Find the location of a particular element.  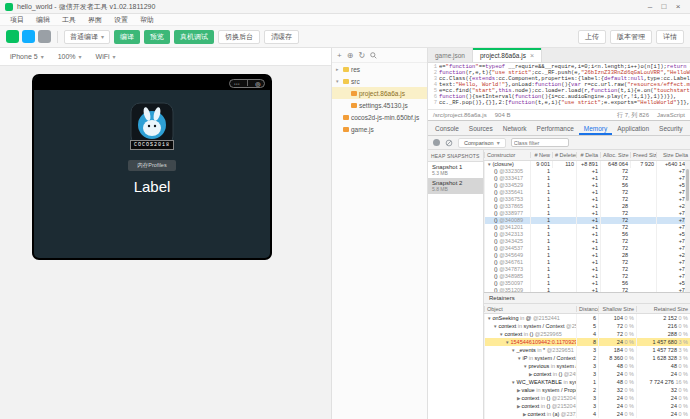

devtools-tab-console: Console is located at coordinates (447, 128).